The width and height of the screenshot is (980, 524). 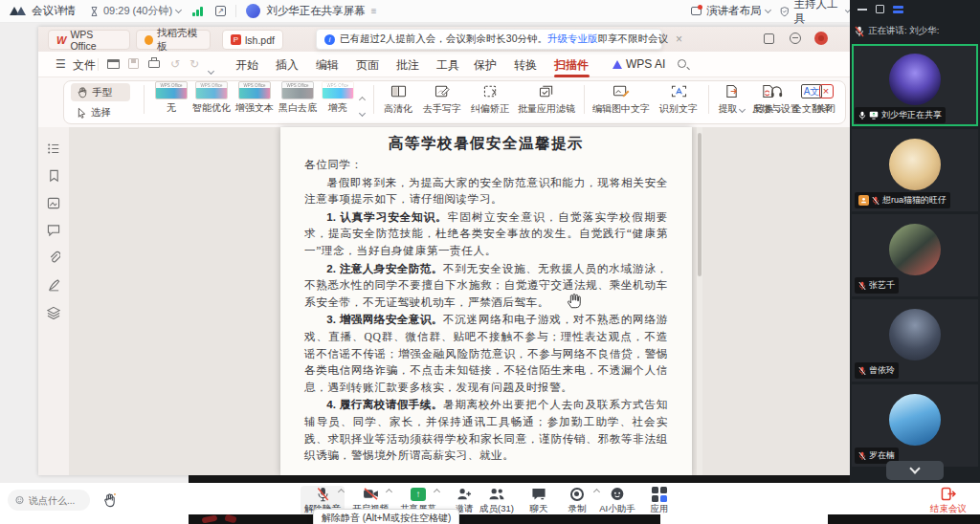 I want to click on globe-icon, so click(x=795, y=38).